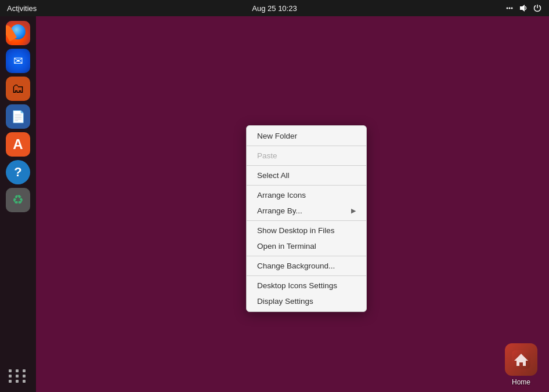  Describe the element at coordinates (18, 204) in the screenshot. I see `dock` at that location.